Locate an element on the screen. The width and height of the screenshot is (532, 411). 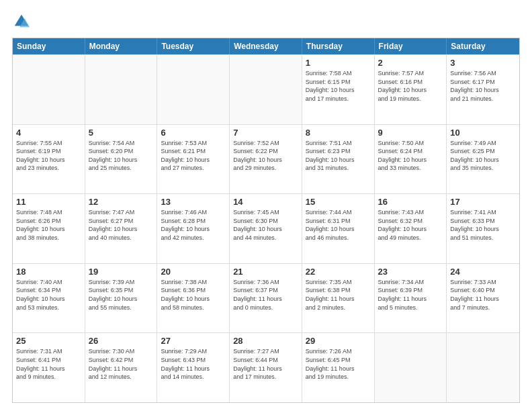
day-number-7: 7 is located at coordinates (266, 133).